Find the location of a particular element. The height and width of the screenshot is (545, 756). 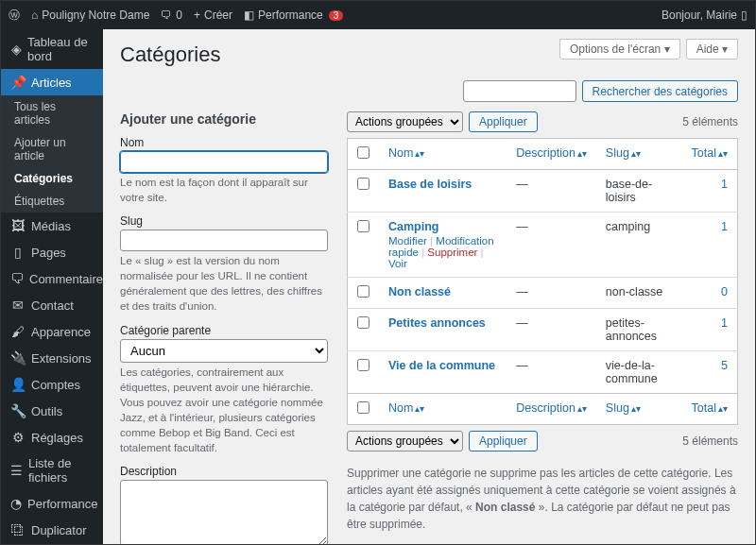

plug-icon: 🔌 is located at coordinates (18, 358).